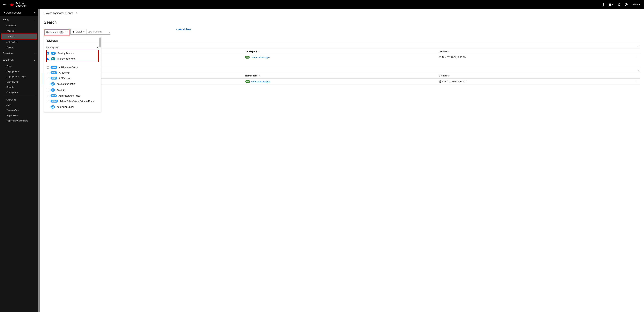  I want to click on resource-badge-icon: A, so click(53, 90).